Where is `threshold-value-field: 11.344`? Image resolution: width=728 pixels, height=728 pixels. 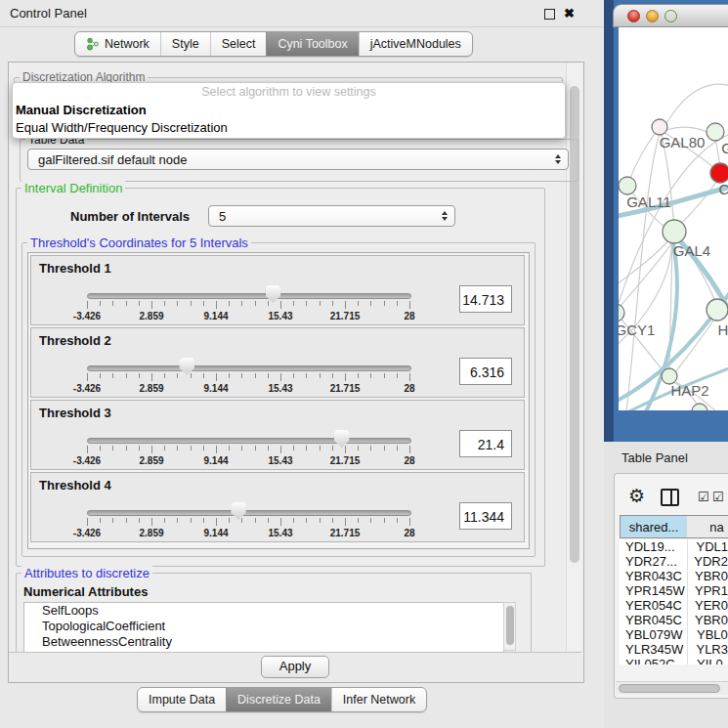 threshold-value-field: 11.344 is located at coordinates (486, 516).